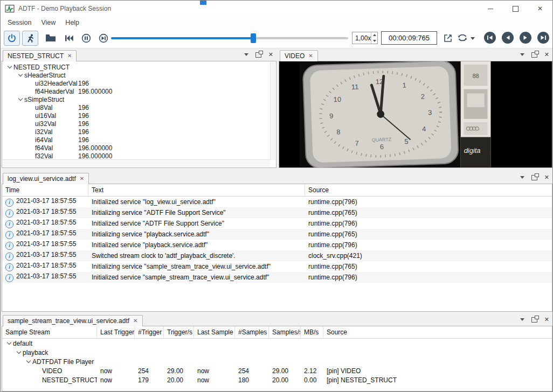 This screenshot has height=392, width=553. What do you see at coordinates (19, 23) in the screenshot?
I see `menu-session: Session` at bounding box center [19, 23].